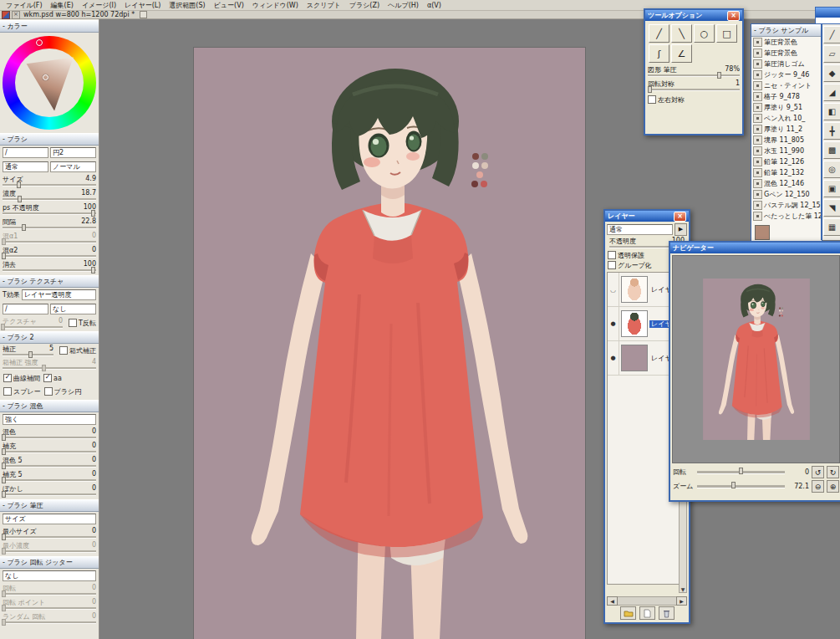 Image resolution: width=840 pixels, height=639 pixels. I want to click on texture-slot-box: /, so click(25, 309).